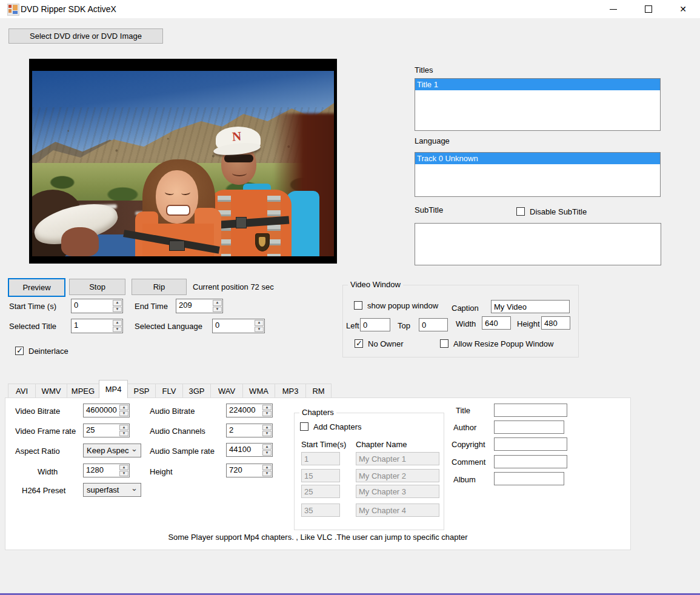 The height and width of the screenshot is (595, 700). Describe the element at coordinates (244, 430) in the screenshot. I see `audio-channels-value: 2` at that location.